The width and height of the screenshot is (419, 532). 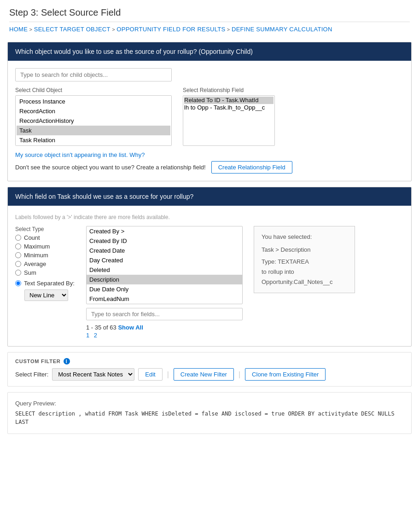 What do you see at coordinates (164, 331) in the screenshot?
I see `pagination-row: 1 - 35 of 63 Show All 1 2` at bounding box center [164, 331].